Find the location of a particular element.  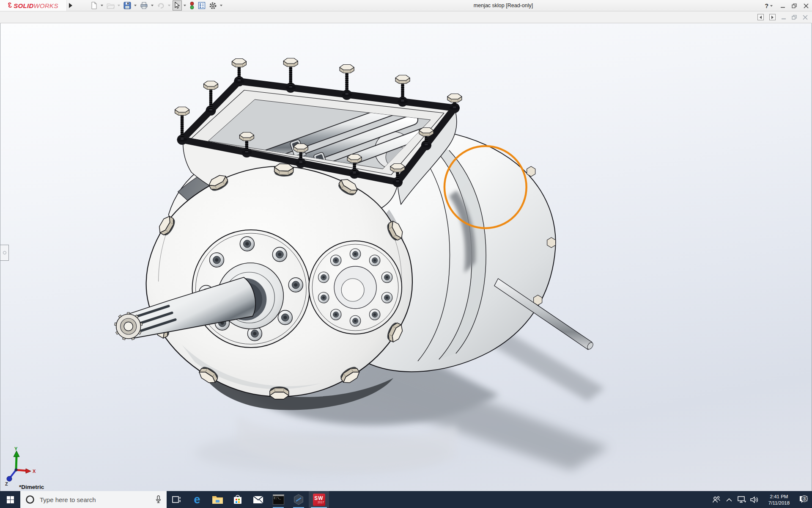

taskbar-mail is located at coordinates (258, 500).